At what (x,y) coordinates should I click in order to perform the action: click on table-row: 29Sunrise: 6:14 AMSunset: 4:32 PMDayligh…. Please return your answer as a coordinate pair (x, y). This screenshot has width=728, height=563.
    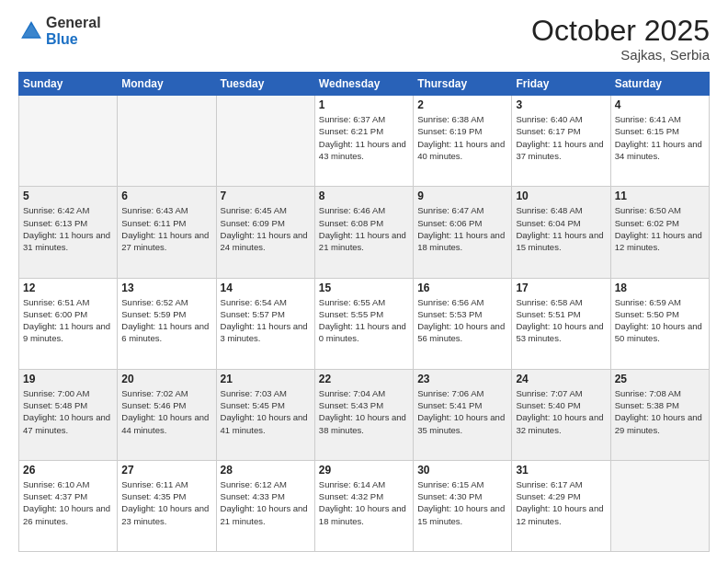
    Looking at the image, I should click on (364, 506).